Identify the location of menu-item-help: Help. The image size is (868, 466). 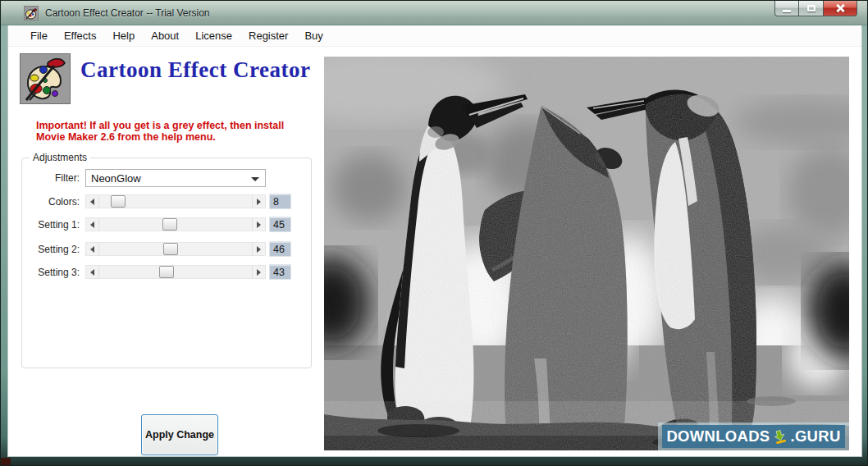
(123, 36).